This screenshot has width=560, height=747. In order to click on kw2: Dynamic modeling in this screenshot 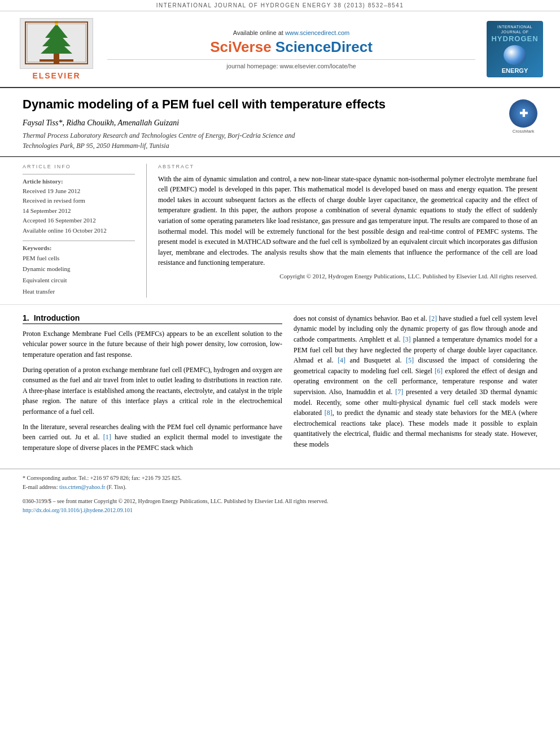, I will do `click(79, 269)`.